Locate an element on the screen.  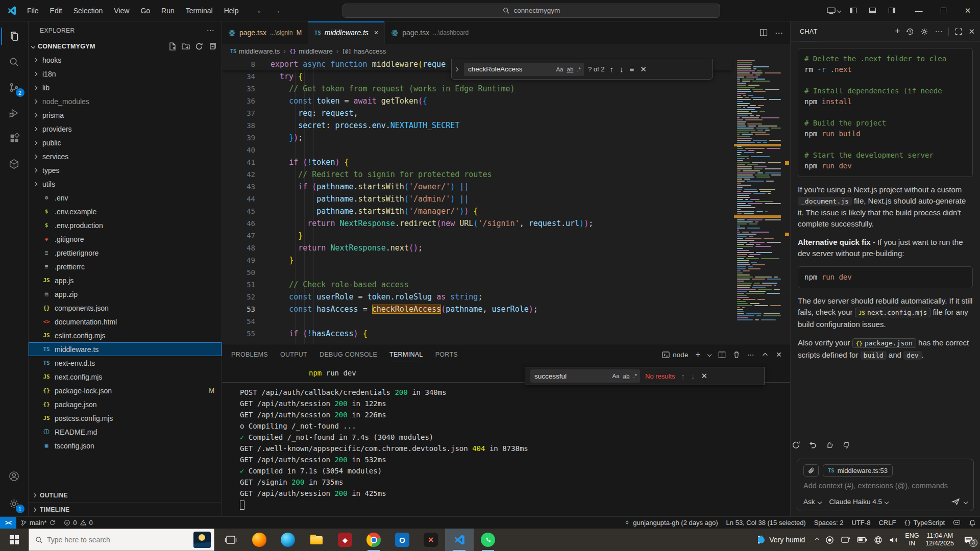
chat-more-icon: ⋯ is located at coordinates (938, 32).